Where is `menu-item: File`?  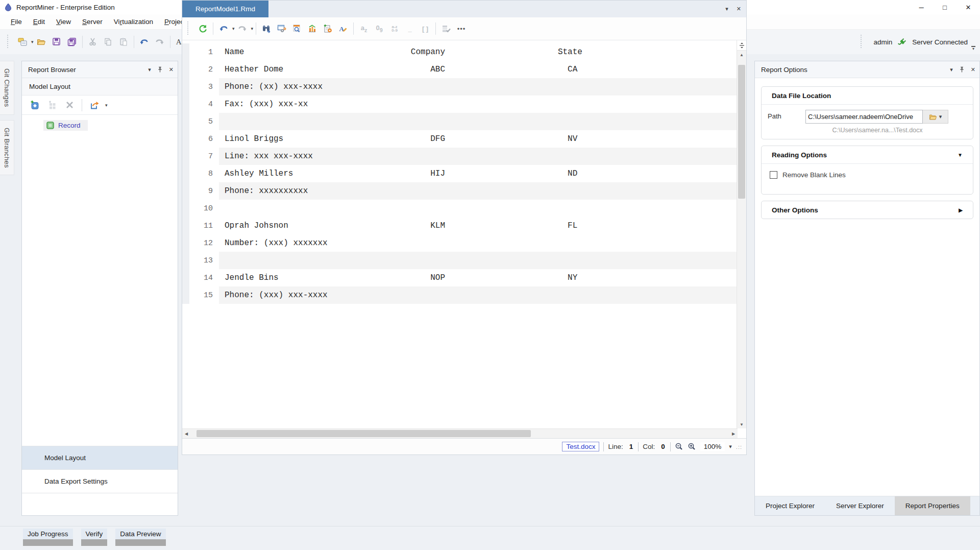
menu-item: File is located at coordinates (16, 21).